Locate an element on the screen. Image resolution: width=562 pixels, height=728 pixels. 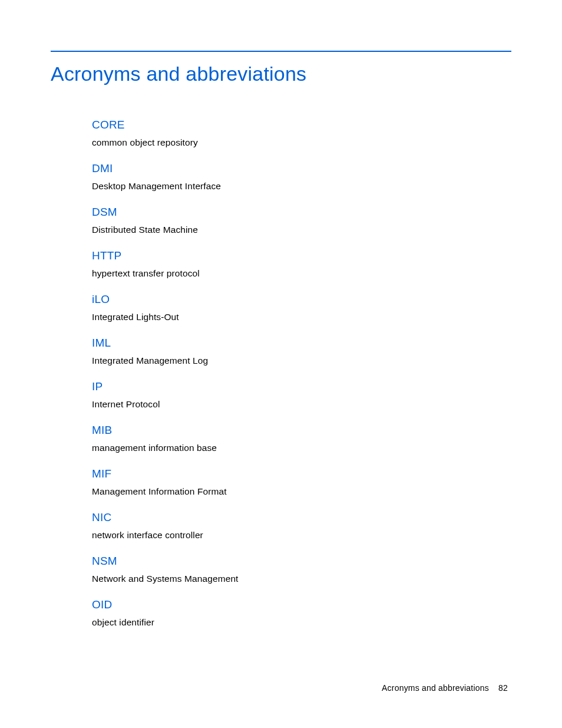
glossary-definition: Desktop Management Interface is located at coordinates (302, 186).